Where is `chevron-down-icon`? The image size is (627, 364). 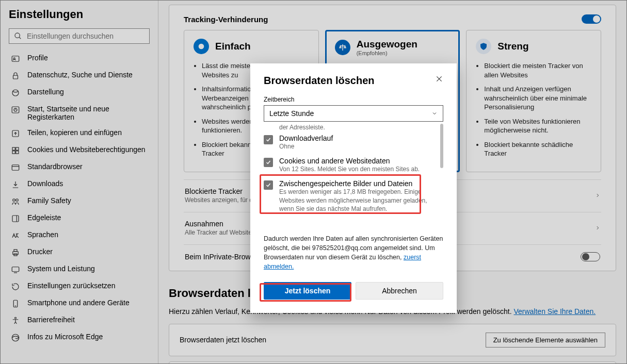 chevron-down-icon is located at coordinates (435, 113).